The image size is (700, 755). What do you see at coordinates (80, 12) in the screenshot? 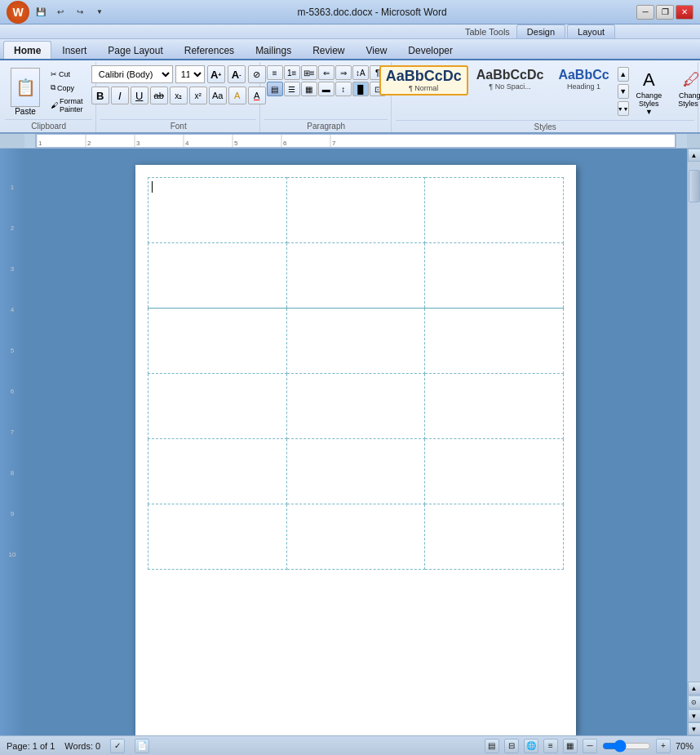
I see `quick-redo: ↪` at bounding box center [80, 12].